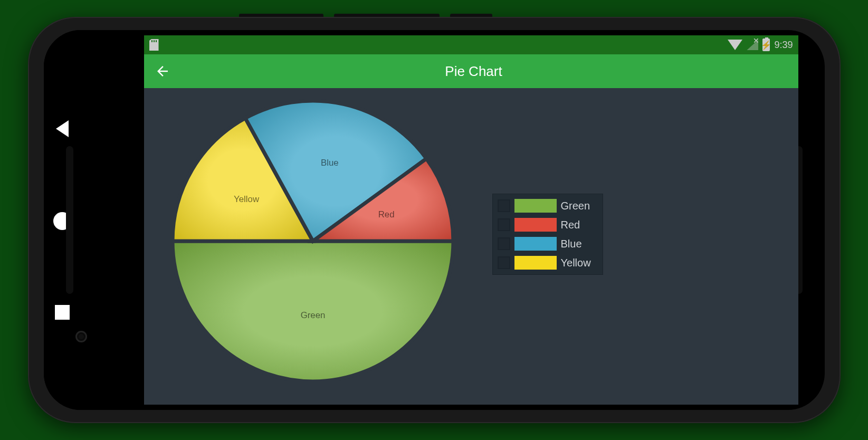 This screenshot has width=868, height=440. What do you see at coordinates (548, 206) in the screenshot?
I see `legend-item-green: Green` at bounding box center [548, 206].